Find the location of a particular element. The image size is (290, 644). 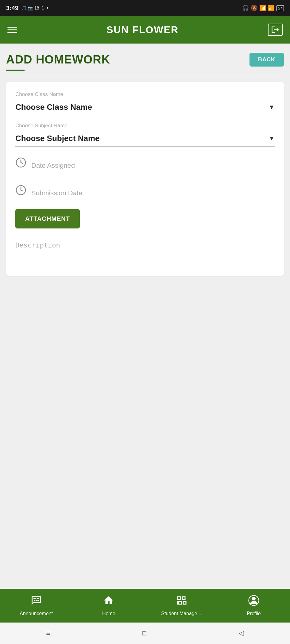

student-manage-icon is located at coordinates (181, 602).